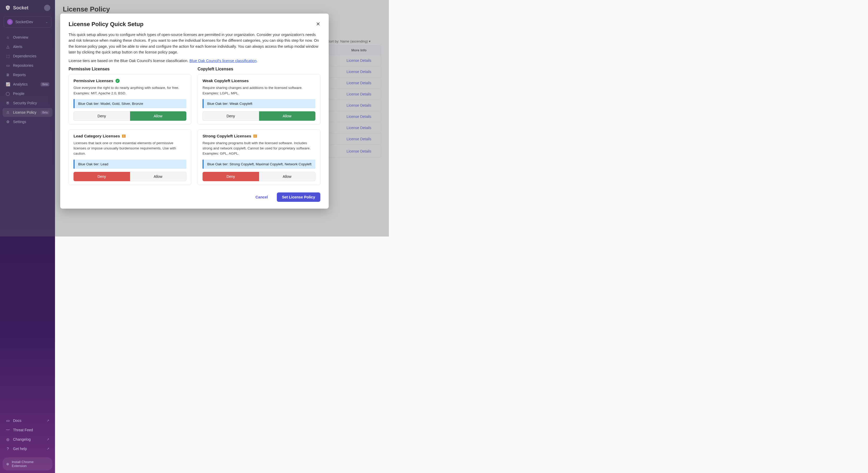  Describe the element at coordinates (130, 157) in the screenshot. I see `lead-card: Lead Category Licenses Licenses that lac…` at that location.